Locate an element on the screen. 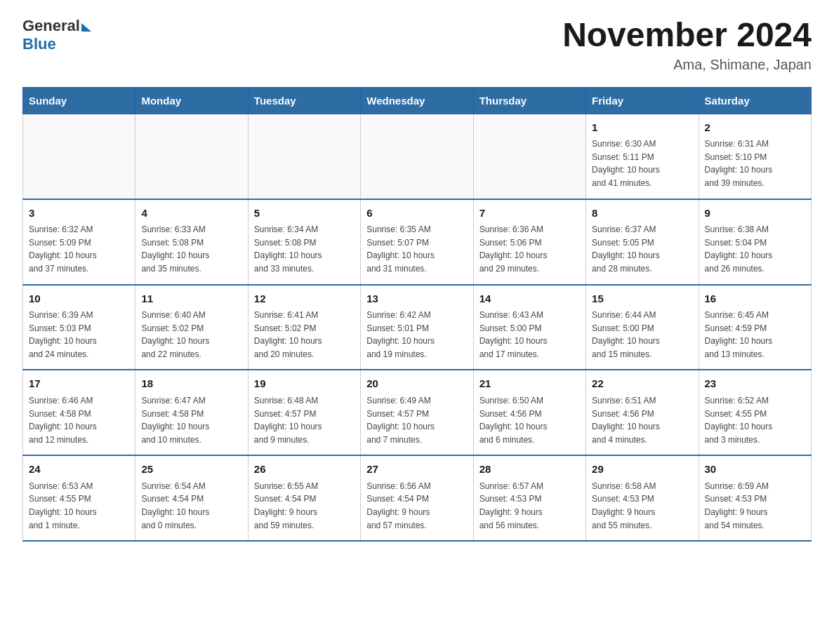 This screenshot has width=834, height=644. day-number: 19 is located at coordinates (305, 384).